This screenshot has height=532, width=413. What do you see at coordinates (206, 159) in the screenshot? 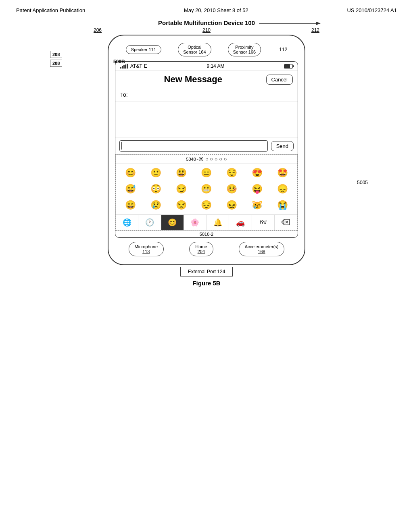
I see `pagination-text: 5040~⦿ ○ ○ ○ ○ ○` at bounding box center [206, 159].